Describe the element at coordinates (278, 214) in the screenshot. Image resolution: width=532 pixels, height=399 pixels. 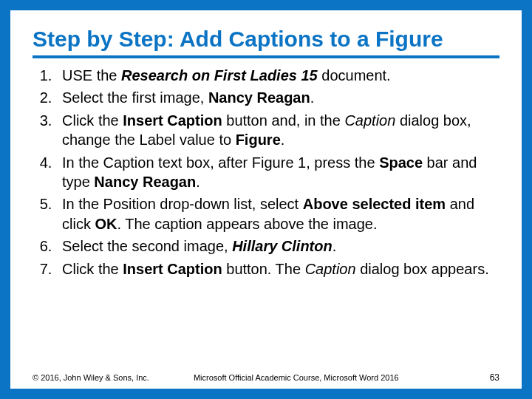
I see `list-item: In the Position drop-down list, select A…` at that location.